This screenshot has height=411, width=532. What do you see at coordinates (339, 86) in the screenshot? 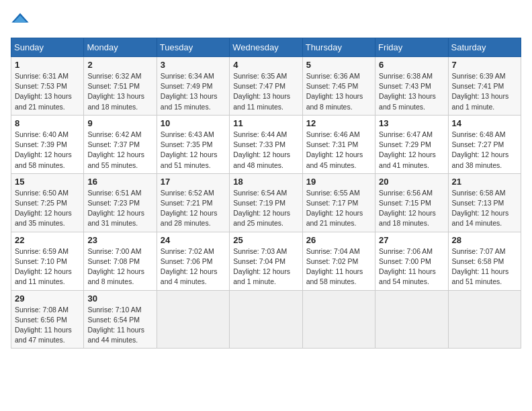
I see `calendar-cell: 5Sunrise: 6:36 AMSunset: 7:45 PMDaylight…` at bounding box center [339, 86].